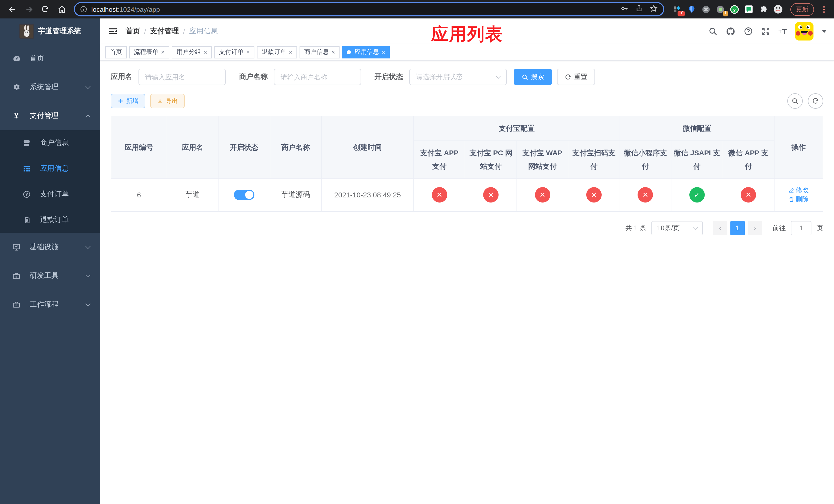  I want to click on extension-chat-icon, so click(749, 9).